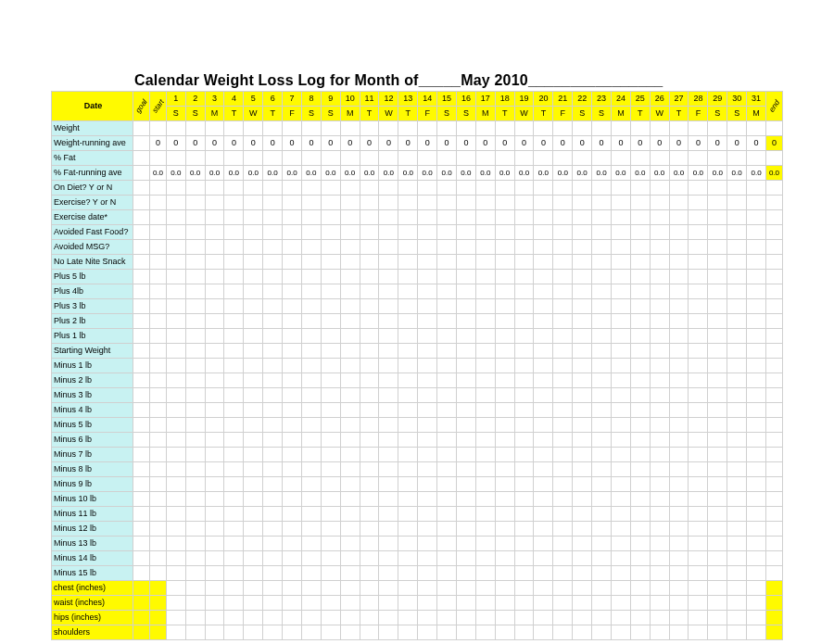  I want to click on header-dow-15: S, so click(447, 114).